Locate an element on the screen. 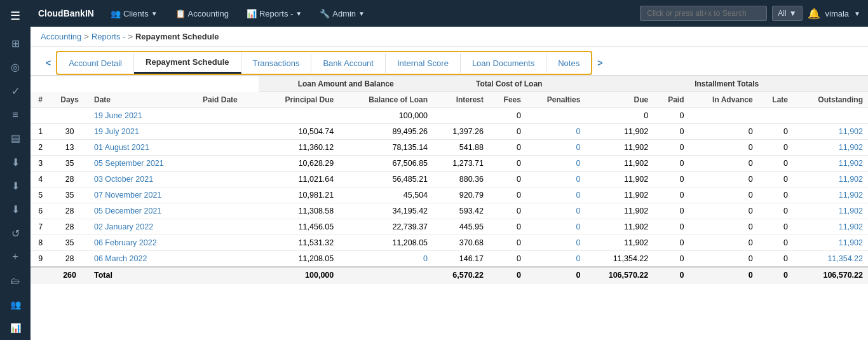  refresh-icon: ↺ is located at coordinates (15, 234).